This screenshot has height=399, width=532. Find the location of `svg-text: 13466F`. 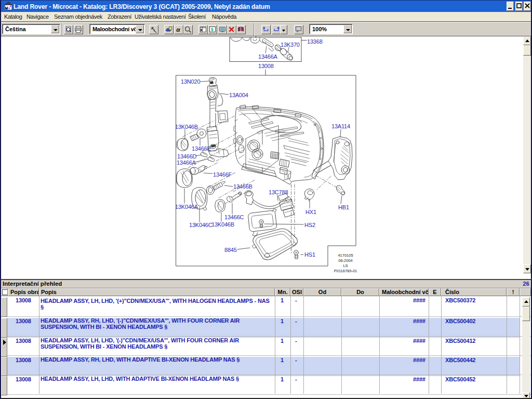

svg-text: 13466F is located at coordinates (222, 175).